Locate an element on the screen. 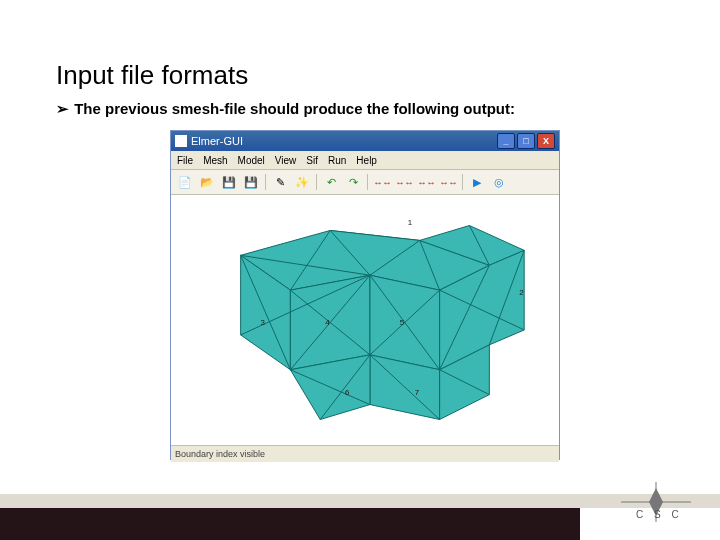 Image resolution: width=720 pixels, height=540 pixels. node-label-2: 2 is located at coordinates (522, 292).